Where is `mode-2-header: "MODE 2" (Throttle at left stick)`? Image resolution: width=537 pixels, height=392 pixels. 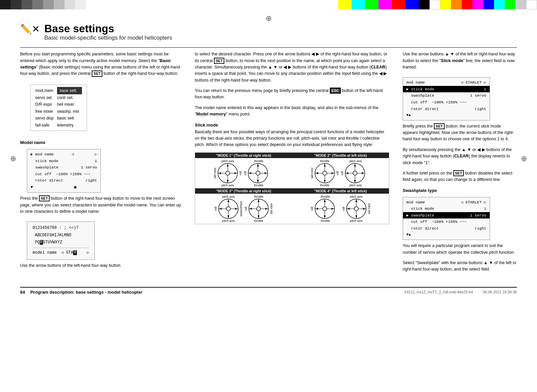
mode-2-header: "MODE 2" (Throttle at left stick) is located at coordinates (341, 155).